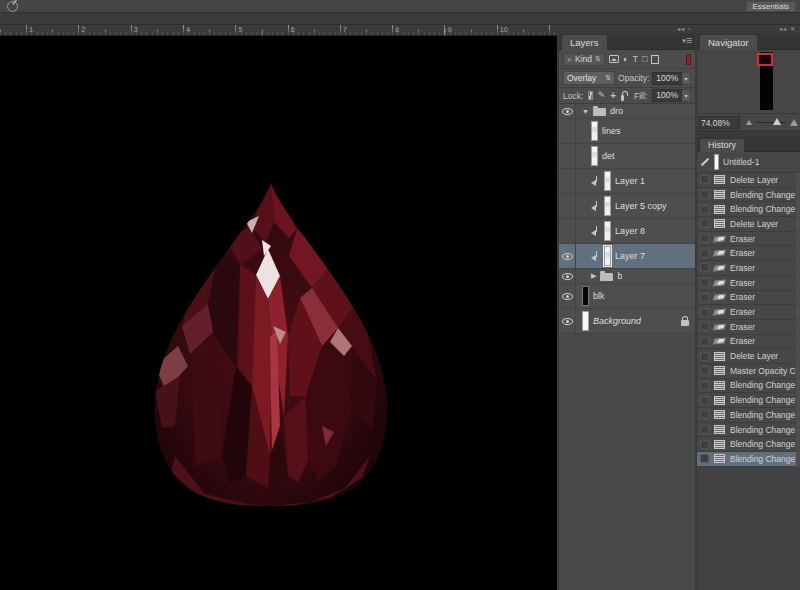  Describe the element at coordinates (627, 29) in the screenshot. I see `panel-collapse-icons: ◂◂ ▫` at that location.